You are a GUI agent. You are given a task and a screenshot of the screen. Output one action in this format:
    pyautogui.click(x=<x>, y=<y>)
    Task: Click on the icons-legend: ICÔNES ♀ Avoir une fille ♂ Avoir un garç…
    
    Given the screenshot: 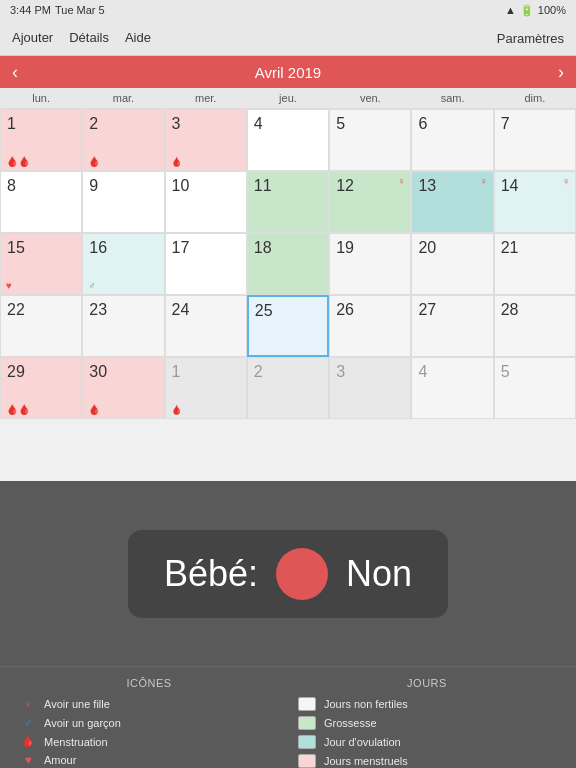 What is the action you would take?
    pyautogui.click(x=149, y=722)
    